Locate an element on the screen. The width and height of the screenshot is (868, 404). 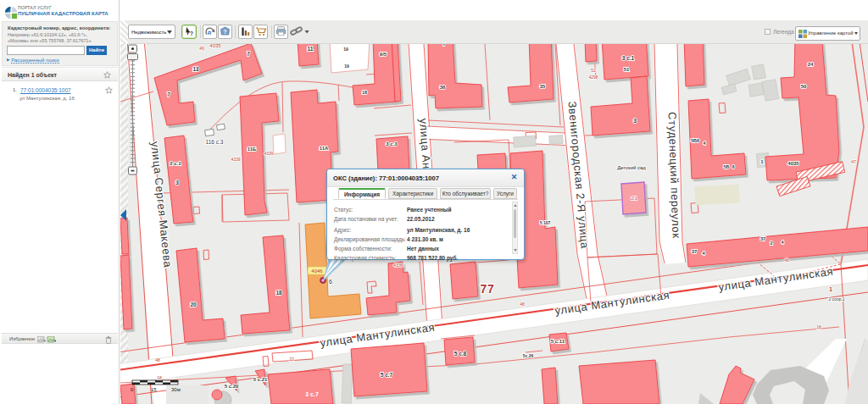
svg-text: 15 is located at coordinates (154, 390).